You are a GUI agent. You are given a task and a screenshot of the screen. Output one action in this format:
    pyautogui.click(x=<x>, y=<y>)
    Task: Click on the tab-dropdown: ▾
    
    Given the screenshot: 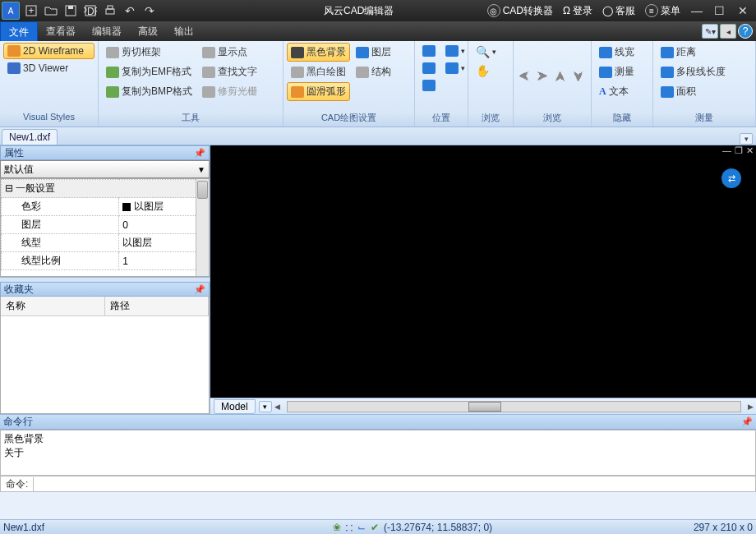 What is the action you would take?
    pyautogui.click(x=746, y=139)
    